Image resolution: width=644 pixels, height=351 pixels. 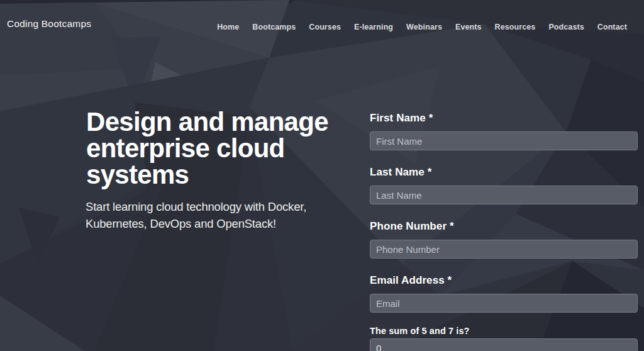 I want to click on nav-item-home: Home, so click(x=228, y=27).